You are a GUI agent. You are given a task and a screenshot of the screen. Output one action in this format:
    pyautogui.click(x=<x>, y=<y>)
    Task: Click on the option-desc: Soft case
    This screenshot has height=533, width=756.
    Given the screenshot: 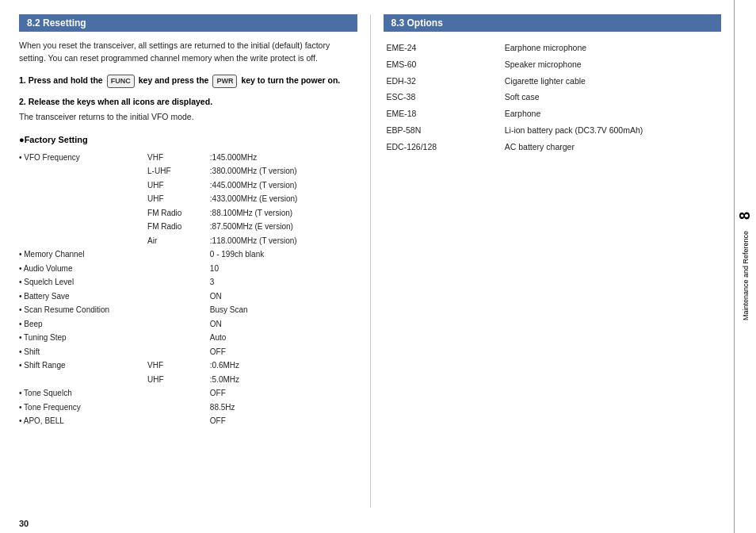 What is the action you would take?
    pyautogui.click(x=612, y=97)
    